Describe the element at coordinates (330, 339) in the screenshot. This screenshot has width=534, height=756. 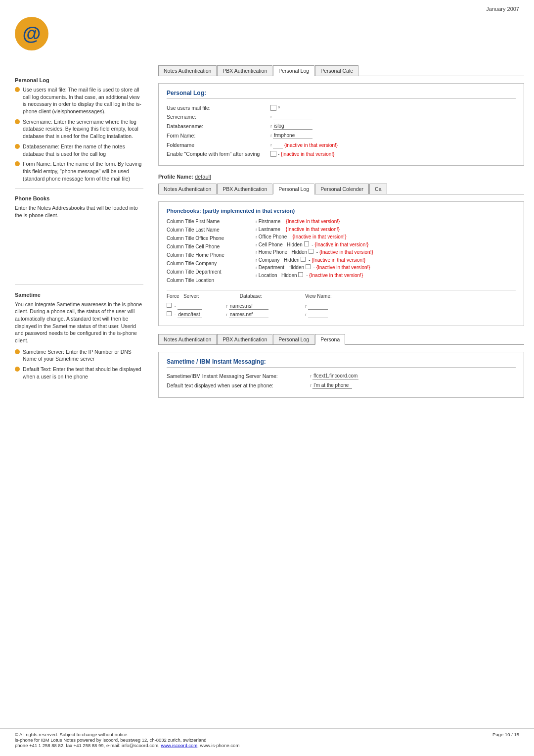
I see `tab-persona-3: Persona` at that location.